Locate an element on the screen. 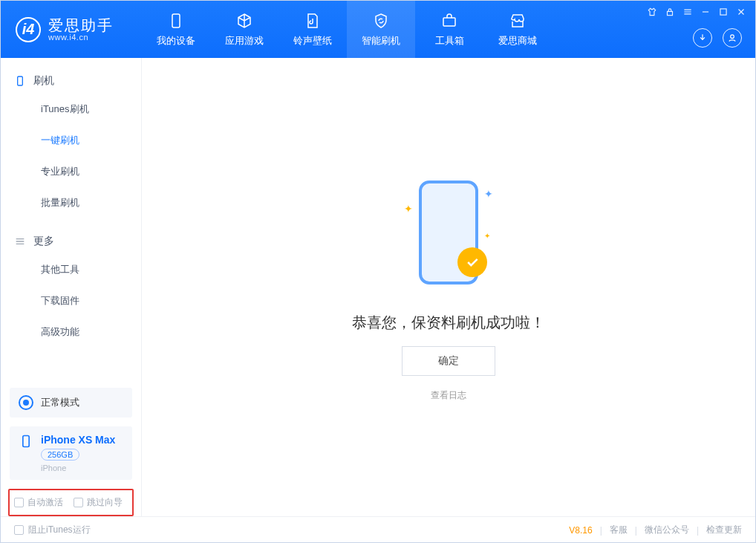 The height and width of the screenshot is (543, 756). minimize-icon is located at coordinates (706, 12).